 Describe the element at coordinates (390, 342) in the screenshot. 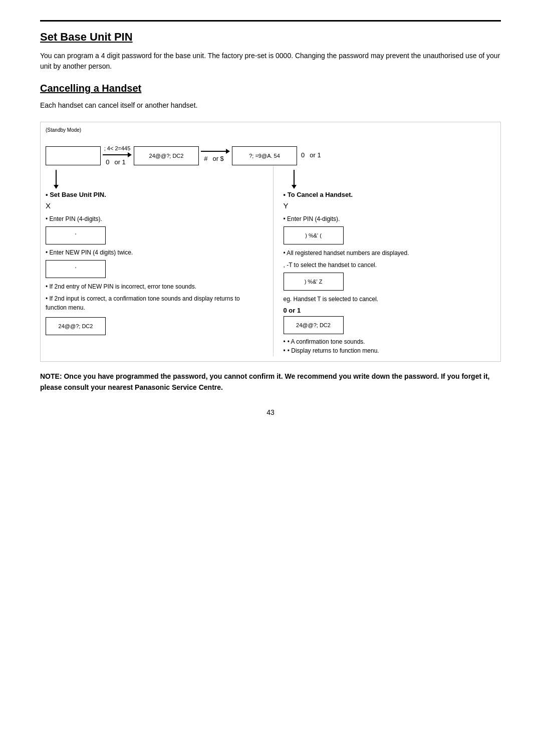

I see `right-note1: • • A confirmation tone sounds.` at that location.